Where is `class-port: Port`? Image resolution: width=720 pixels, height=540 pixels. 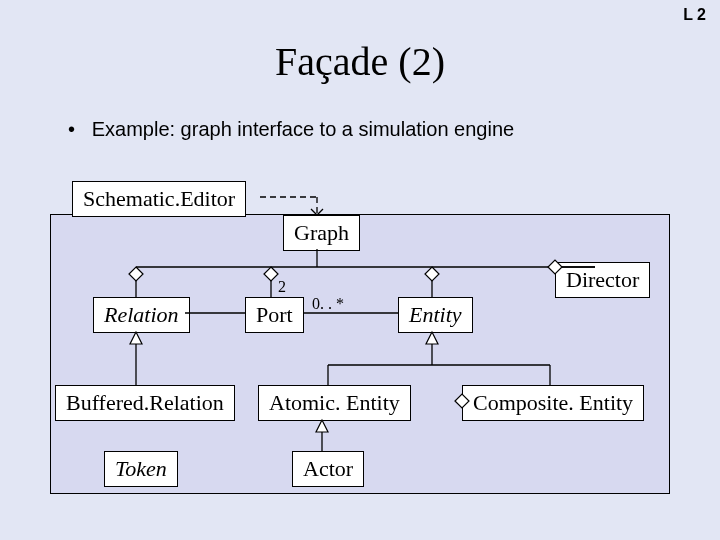
class-port: Port is located at coordinates (274, 315).